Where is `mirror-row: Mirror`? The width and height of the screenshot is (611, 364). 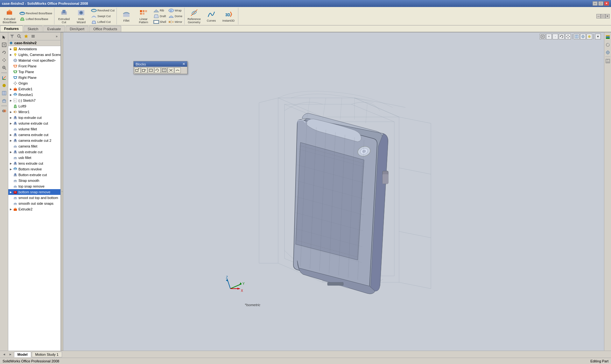
mirror-row: Mirror is located at coordinates (175, 22).